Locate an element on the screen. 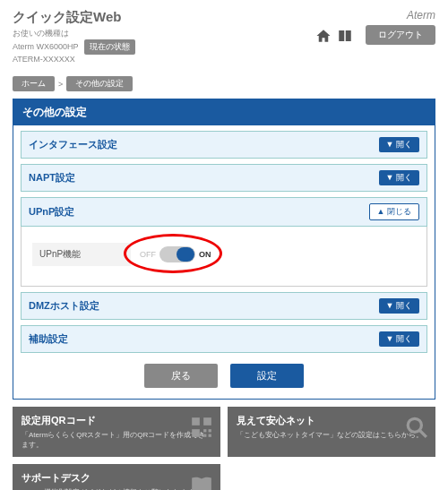  qr-icon is located at coordinates (202, 427).